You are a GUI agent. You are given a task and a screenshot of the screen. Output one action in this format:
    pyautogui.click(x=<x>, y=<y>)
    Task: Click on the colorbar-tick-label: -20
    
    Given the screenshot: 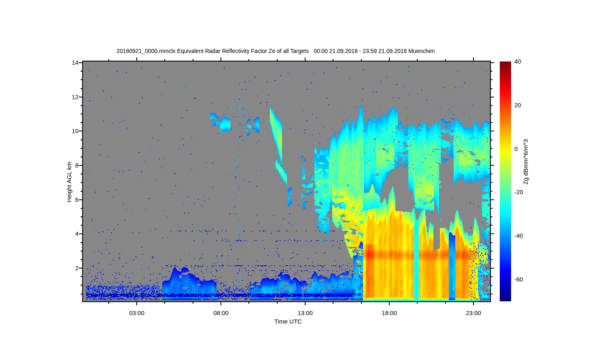 What is the action you would take?
    pyautogui.click(x=524, y=192)
    